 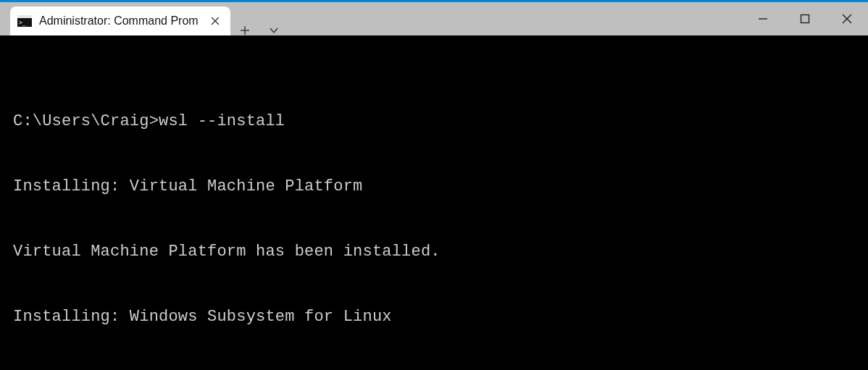 I want to click on command-prompt-icon: >_, so click(x=25, y=21).